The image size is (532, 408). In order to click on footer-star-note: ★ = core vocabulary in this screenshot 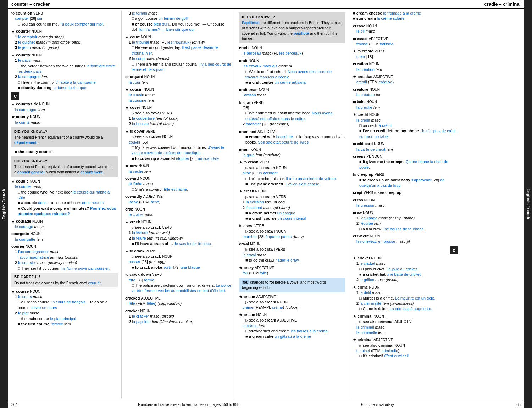, I will do `click(377, 404)`.